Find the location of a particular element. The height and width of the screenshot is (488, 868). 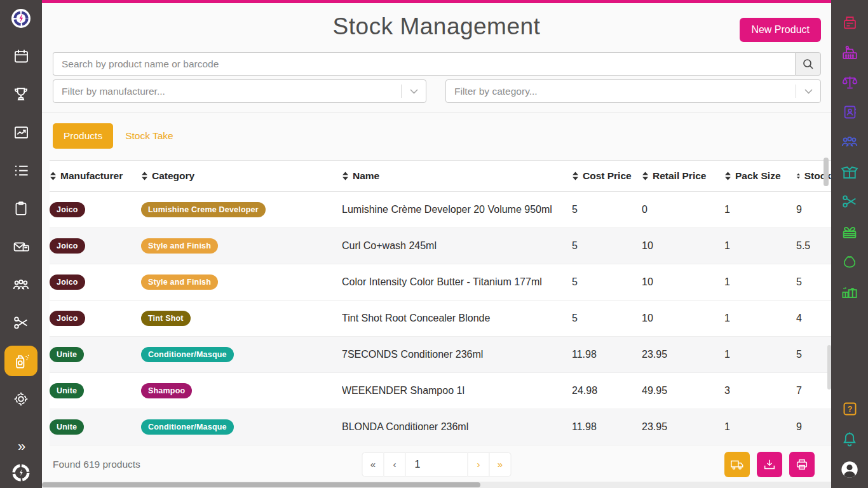

category-badge: Lumishine Creme Developer is located at coordinates (203, 210).